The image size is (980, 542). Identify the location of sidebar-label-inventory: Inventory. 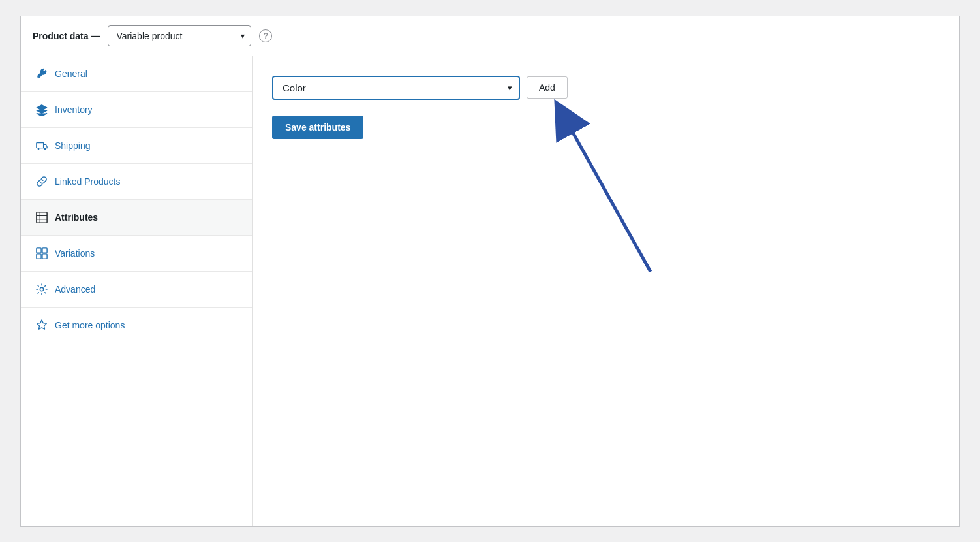
(74, 110).